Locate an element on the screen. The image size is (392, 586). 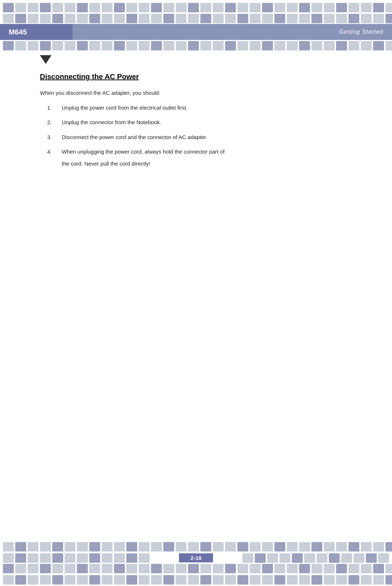
step-number: 3. is located at coordinates (54, 137).